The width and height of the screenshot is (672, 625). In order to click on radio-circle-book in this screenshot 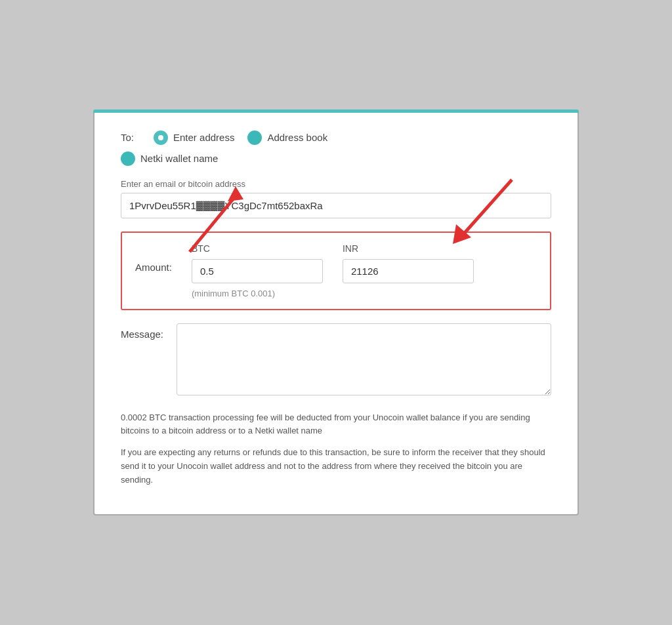, I will do `click(255, 138)`.